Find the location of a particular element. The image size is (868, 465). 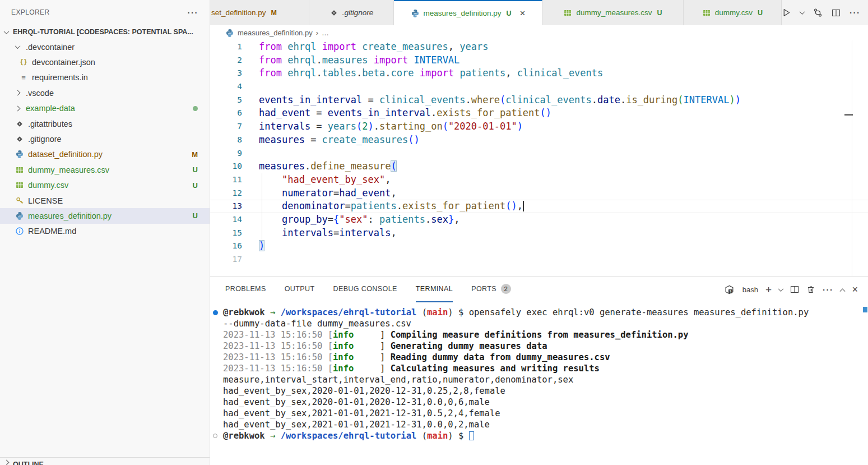

tab-git-badge: U is located at coordinates (509, 13).